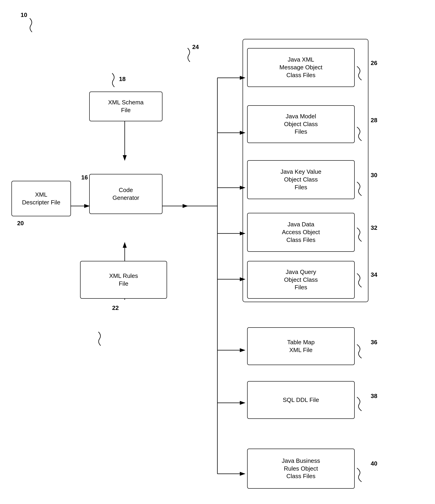 This screenshot has height=504, width=435. What do you see at coordinates (301, 280) in the screenshot?
I see `java-query-label: Java QueryObject ClassFiles` at bounding box center [301, 280].